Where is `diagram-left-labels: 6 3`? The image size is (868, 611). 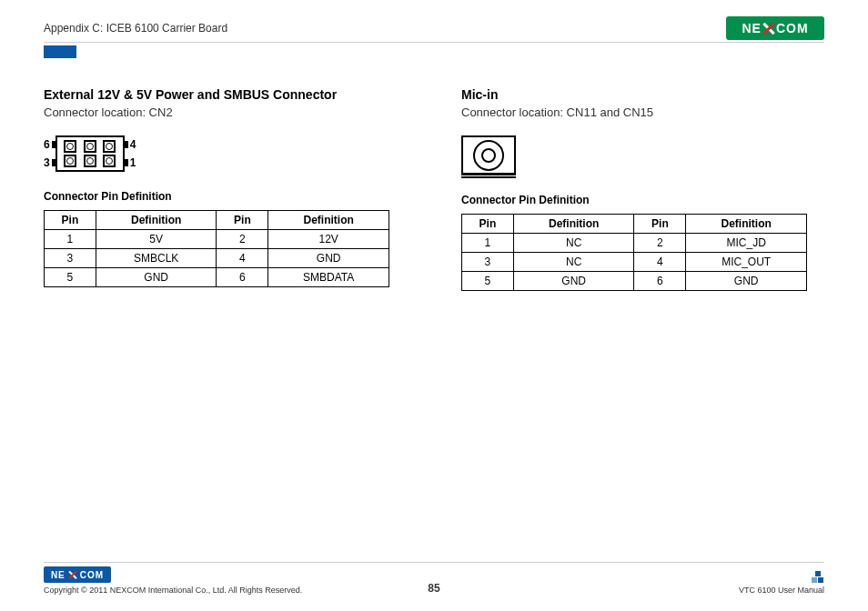
diagram-left-labels: 6 3 is located at coordinates (47, 154).